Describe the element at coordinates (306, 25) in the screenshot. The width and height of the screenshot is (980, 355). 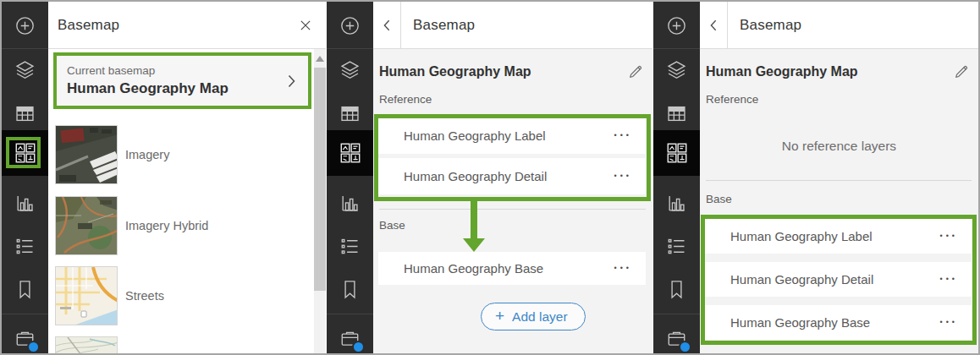
I see `close-icon` at that location.